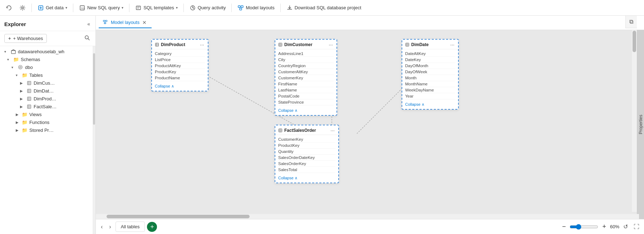 Image resolution: width=644 pixels, height=234 pixels. Describe the element at coordinates (46, 83) in the screenshot. I see `tree-item-dimcustomer: ▶ DimCus…` at that location.